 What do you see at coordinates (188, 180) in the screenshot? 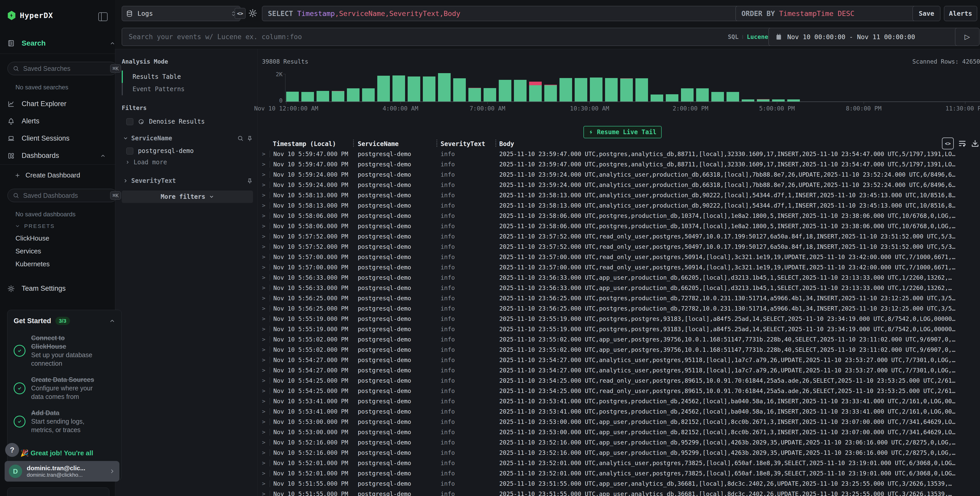
I see `filter-group-severitytext: SeverityText` at bounding box center [188, 180].